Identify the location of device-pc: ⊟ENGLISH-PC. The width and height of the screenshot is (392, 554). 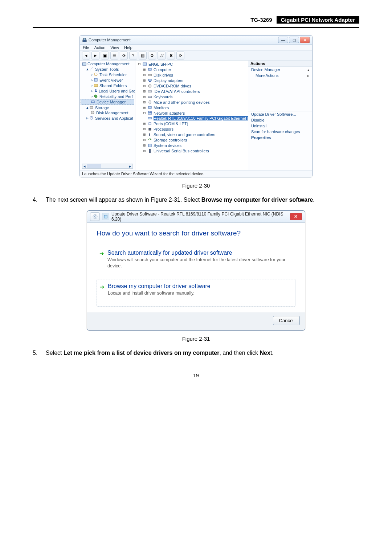
(192, 64).